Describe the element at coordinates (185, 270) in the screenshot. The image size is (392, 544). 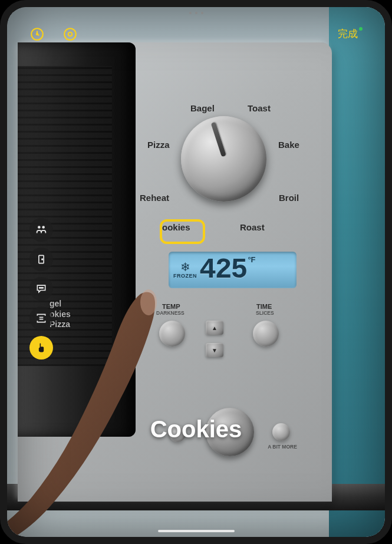
I see `lcd-frozen-indicator: ❄ FROZEN` at that location.